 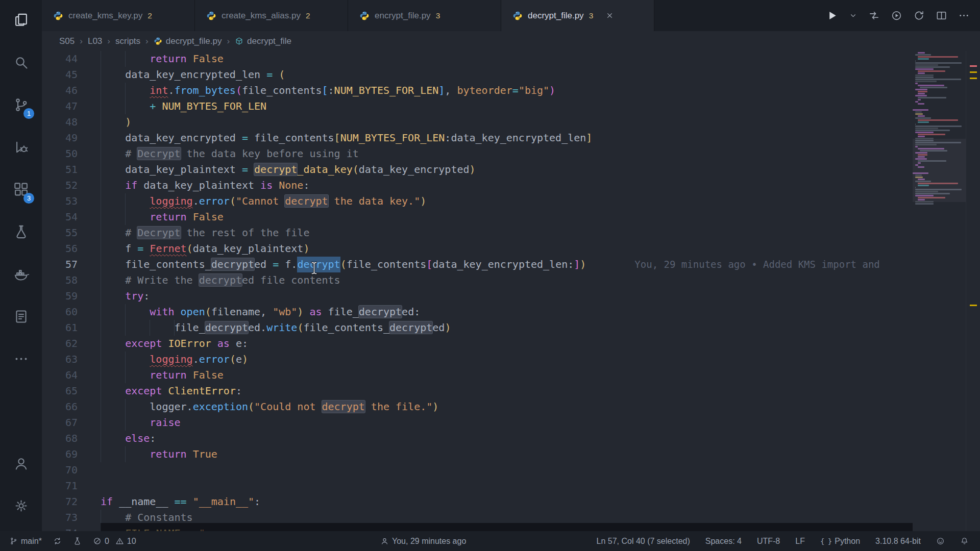 What do you see at coordinates (423, 541) in the screenshot?
I see `git-blame-status: You, 29 minutes ago` at bounding box center [423, 541].